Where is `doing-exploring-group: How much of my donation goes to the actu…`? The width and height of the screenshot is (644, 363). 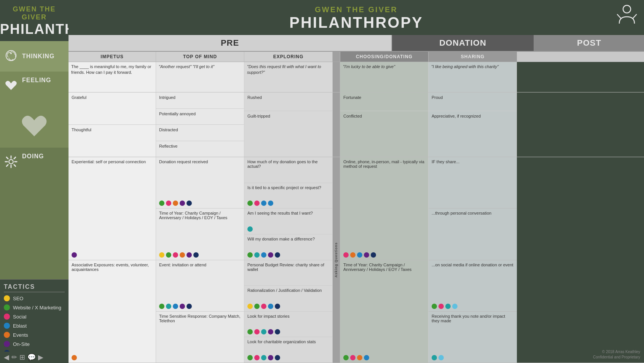
doing-exploring-group: How much of my donation goes to the actu… is located at coordinates (292, 260).